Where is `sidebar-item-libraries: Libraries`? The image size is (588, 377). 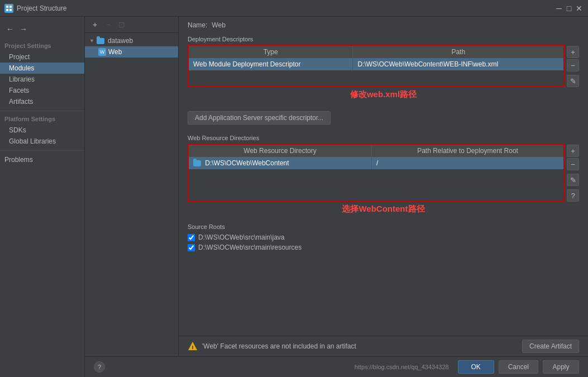 sidebar-item-libraries: Libraries is located at coordinates (42, 79).